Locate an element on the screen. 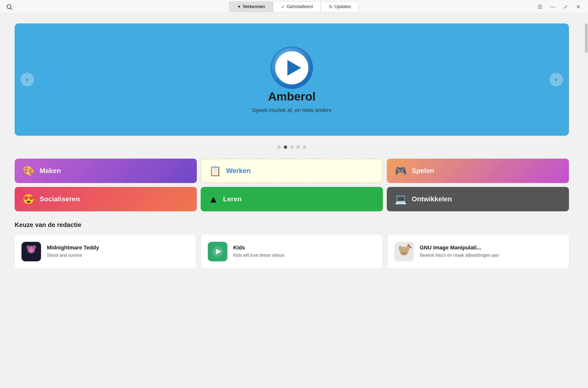 The width and height of the screenshot is (588, 388). category-socialiseren: 😍 Socialiseren is located at coordinates (106, 199).